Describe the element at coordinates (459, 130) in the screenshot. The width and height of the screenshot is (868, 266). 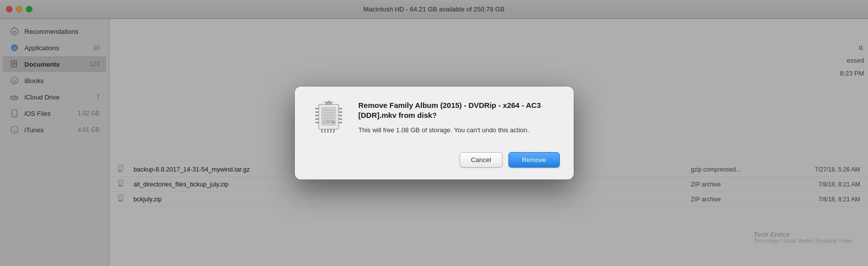
I see `dialog-message: This will free 1.08 GB of storage. You c…` at that location.